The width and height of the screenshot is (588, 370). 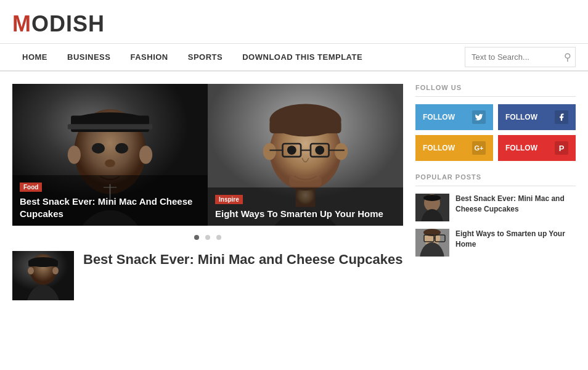 I want to click on pinterest-icon: P, so click(x=561, y=148).